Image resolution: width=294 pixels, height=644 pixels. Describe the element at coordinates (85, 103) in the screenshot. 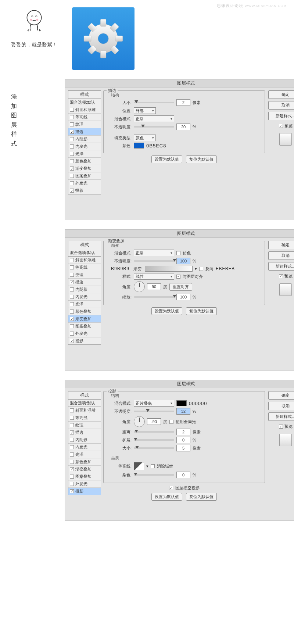

I see `blend-options-row: 混合选项:默认` at that location.